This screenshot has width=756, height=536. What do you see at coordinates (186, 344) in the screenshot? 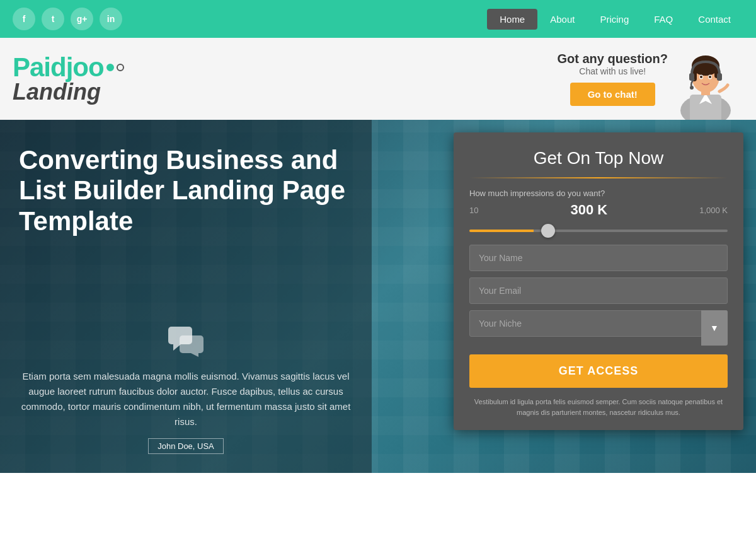
I see `quote-icon` at bounding box center [186, 344].